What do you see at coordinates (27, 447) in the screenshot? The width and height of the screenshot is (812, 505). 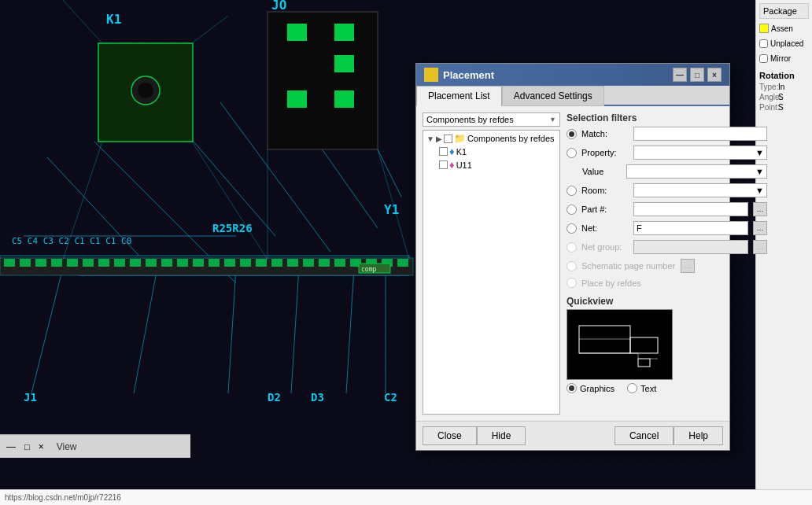 I see `maximize-btn: □` at bounding box center [27, 447].